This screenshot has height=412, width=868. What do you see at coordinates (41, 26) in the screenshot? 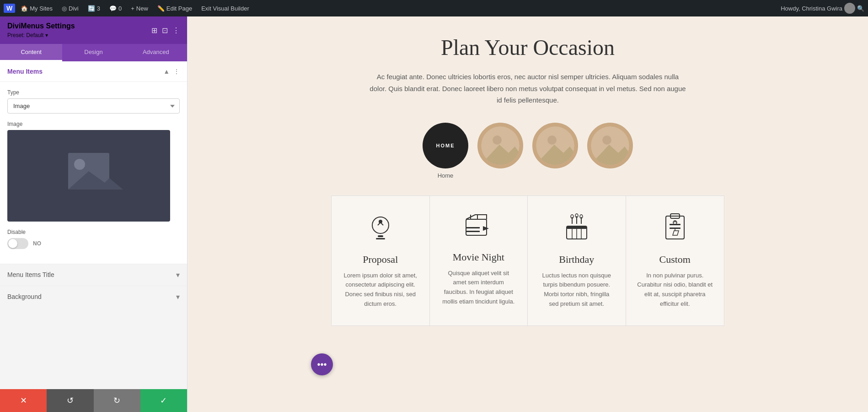
I see `panel-title: DiviMenus Settings` at bounding box center [41, 26].